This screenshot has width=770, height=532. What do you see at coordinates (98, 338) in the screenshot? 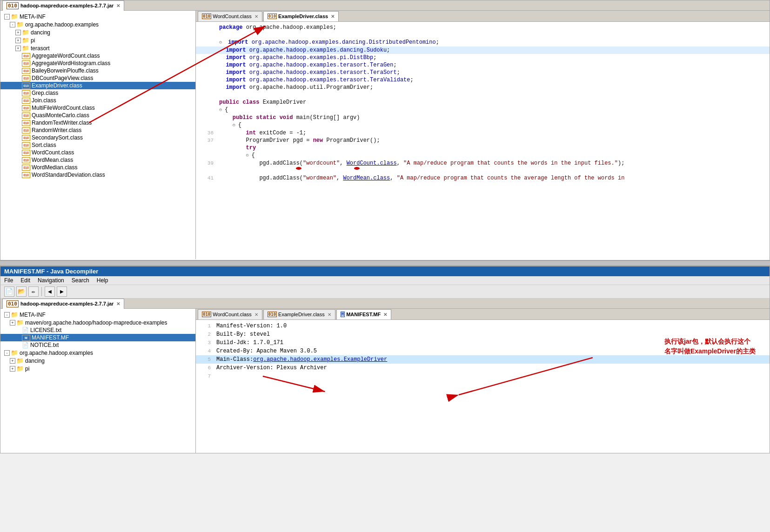
I see `tree-bottom-manifest: M MANIFEST.MF` at bounding box center [98, 338].